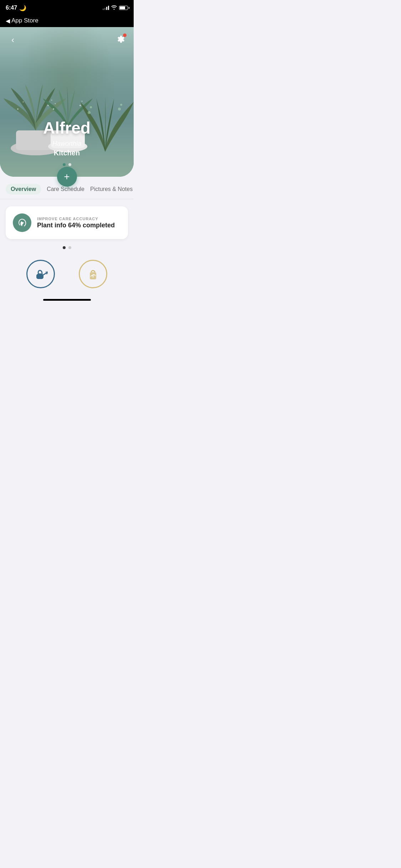  What do you see at coordinates (67, 177) in the screenshot?
I see `fab-plus-icon: +` at bounding box center [67, 177].